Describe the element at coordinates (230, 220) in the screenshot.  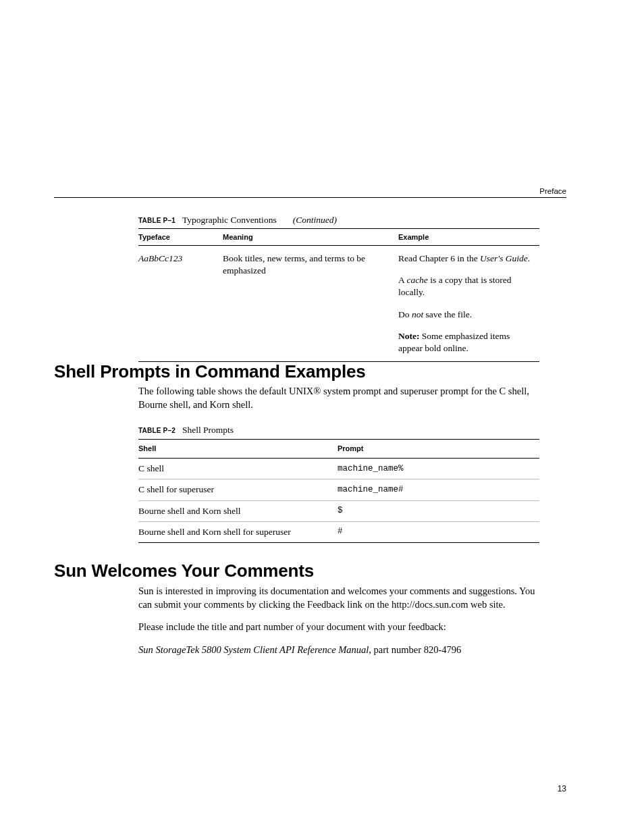
I see `table-p1-title: Typographic Conventions` at that location.